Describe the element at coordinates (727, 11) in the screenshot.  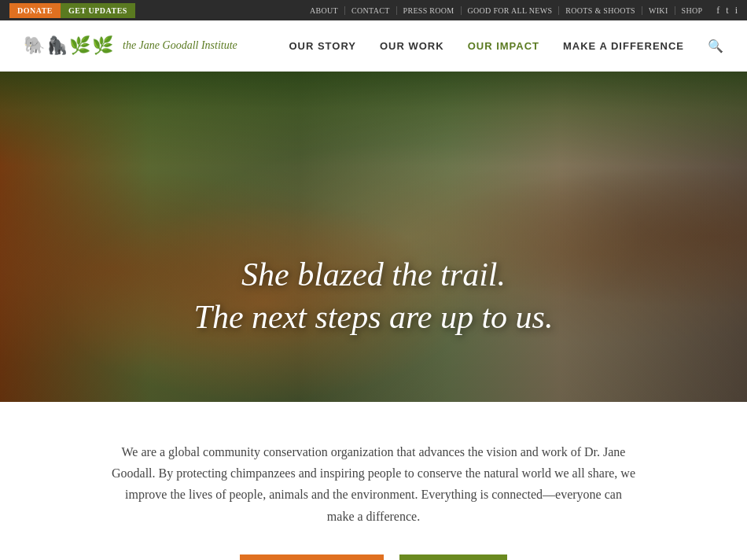
I see `social-icons: f t i` at that location.